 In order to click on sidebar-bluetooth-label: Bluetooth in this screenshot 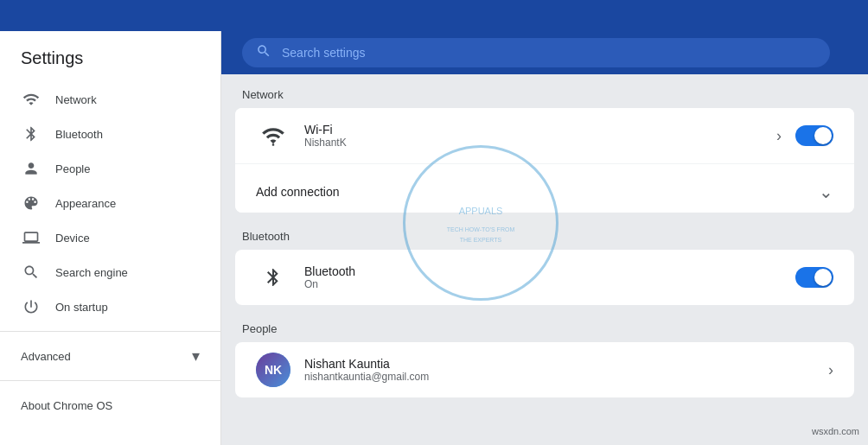, I will do `click(80, 135)`.